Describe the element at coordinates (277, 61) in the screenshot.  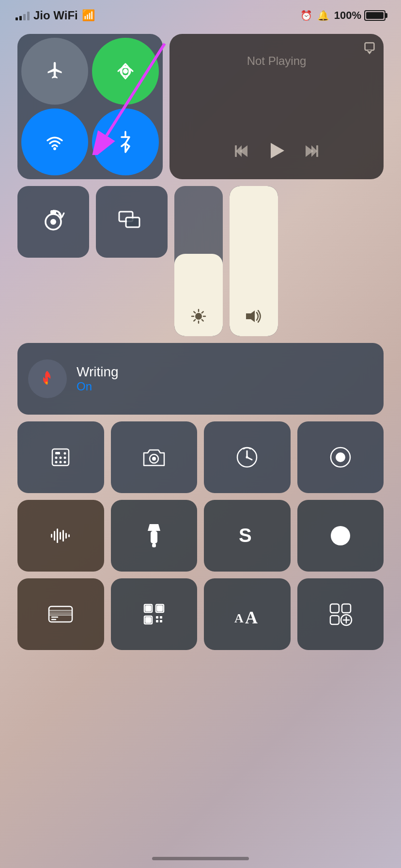
I see `media-not-playing-label: Not Playing` at that location.